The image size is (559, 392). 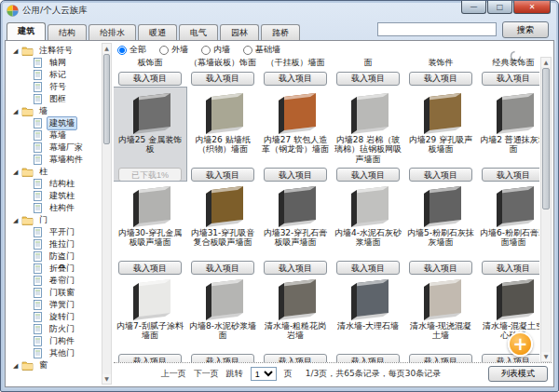 I want to click on family-card: 清水墙-粗糙花岗岩墙 载入项目, so click(x=295, y=318).